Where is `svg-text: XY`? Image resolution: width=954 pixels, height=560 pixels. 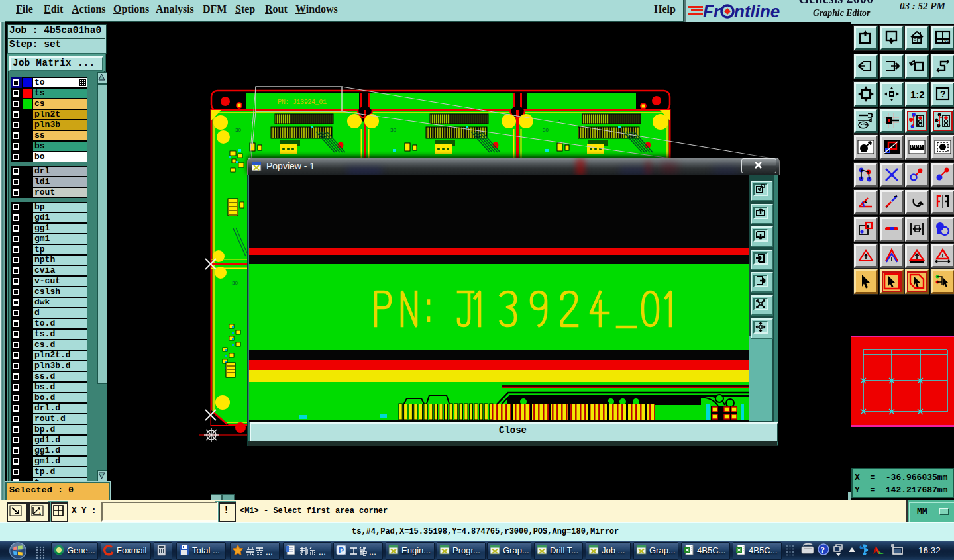
svg-text: XY is located at coordinates (947, 42).